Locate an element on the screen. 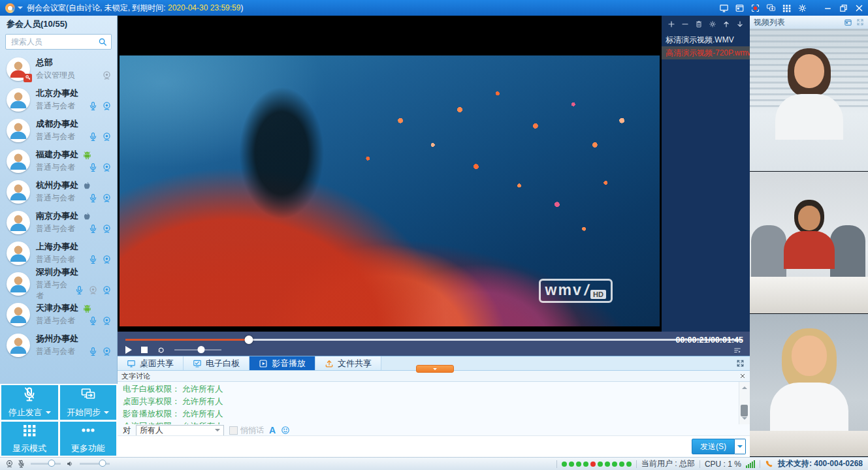  participant-row: 扬州办事处 普通与会者 is located at coordinates (59, 345).